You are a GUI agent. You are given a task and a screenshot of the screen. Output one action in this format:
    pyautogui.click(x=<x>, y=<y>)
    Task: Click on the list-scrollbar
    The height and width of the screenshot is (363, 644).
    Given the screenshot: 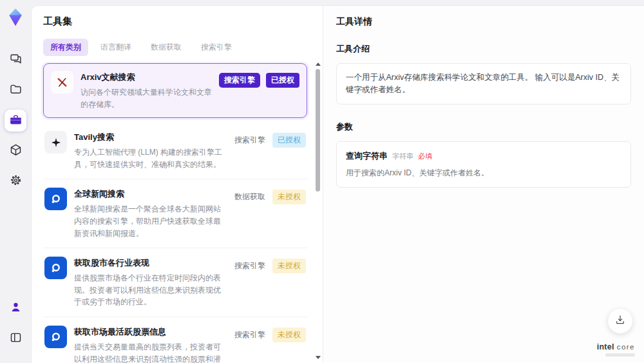 What is the action you would take?
    pyautogui.click(x=318, y=211)
    